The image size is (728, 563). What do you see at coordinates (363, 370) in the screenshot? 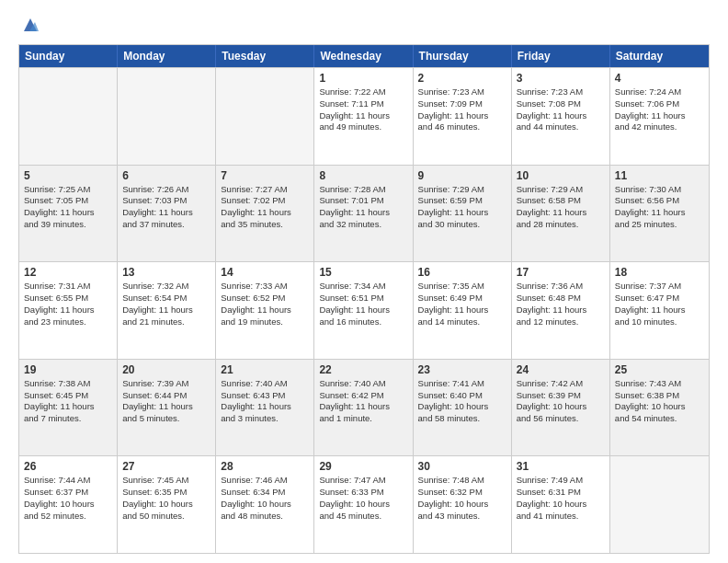
I see `day-number: 22` at bounding box center [363, 370].